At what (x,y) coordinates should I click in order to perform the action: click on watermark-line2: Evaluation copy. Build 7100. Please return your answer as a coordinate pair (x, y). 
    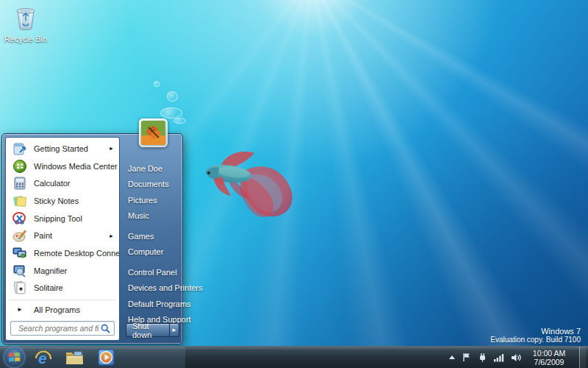
    Looking at the image, I should click on (535, 340).